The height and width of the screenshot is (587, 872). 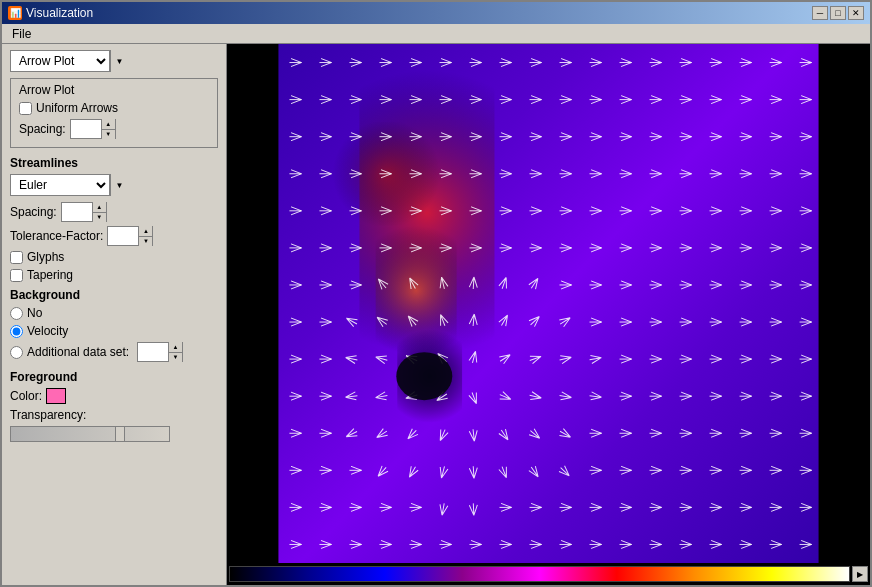 What do you see at coordinates (56, 396) in the screenshot?
I see `foreground-color-swatch` at bounding box center [56, 396].